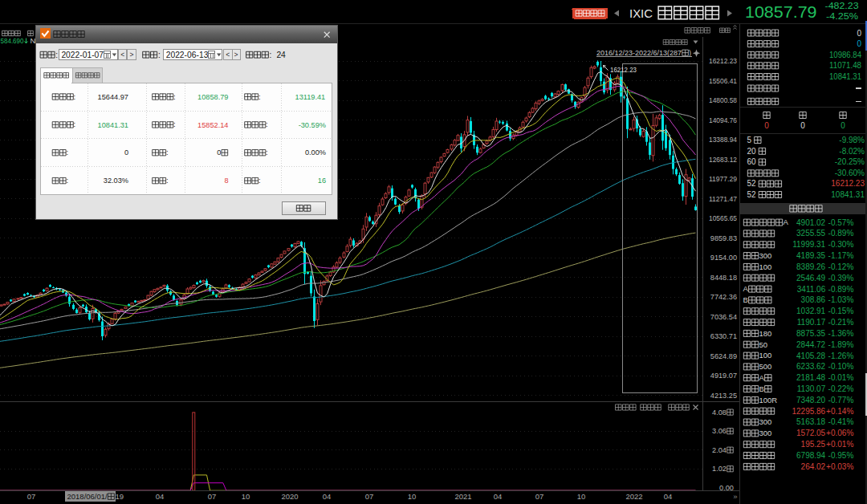 Image resolution: width=867 pixels, height=504 pixels. What do you see at coordinates (722, 199) in the screenshot?
I see `svg-text: 11271.47` at bounding box center [722, 199].